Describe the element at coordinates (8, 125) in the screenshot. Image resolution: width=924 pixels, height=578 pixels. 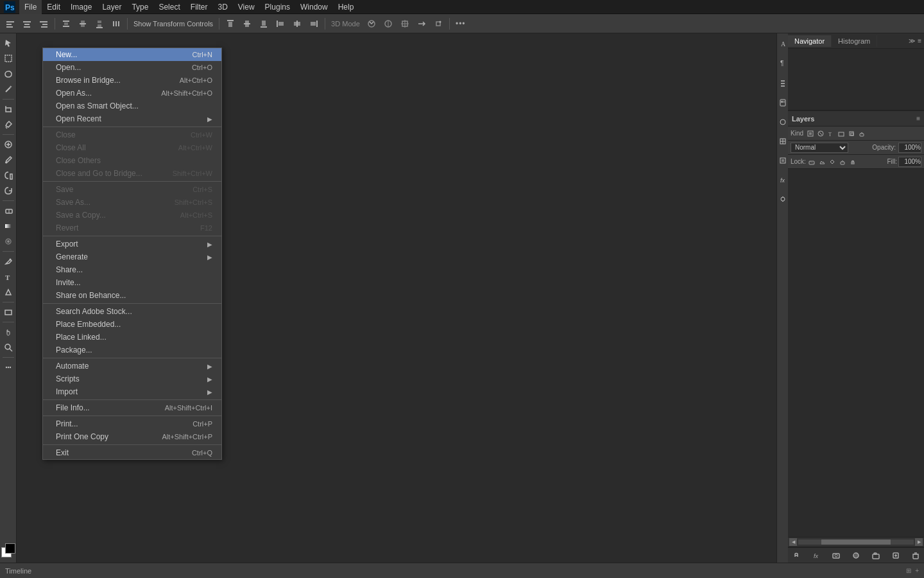
I see `eyedropper-tool` at that location.